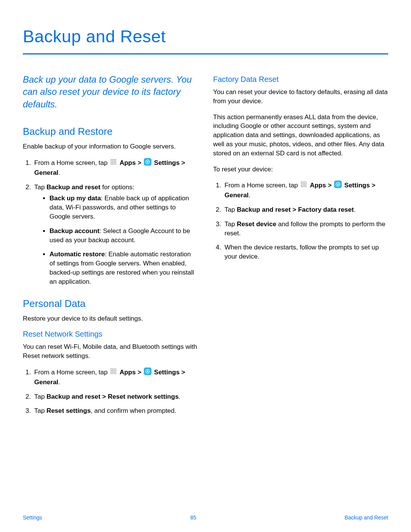  Describe the element at coordinates (110, 391) in the screenshot. I see `reset-network-steps: From a Home screen, tap Apps > Settings …` at that location.